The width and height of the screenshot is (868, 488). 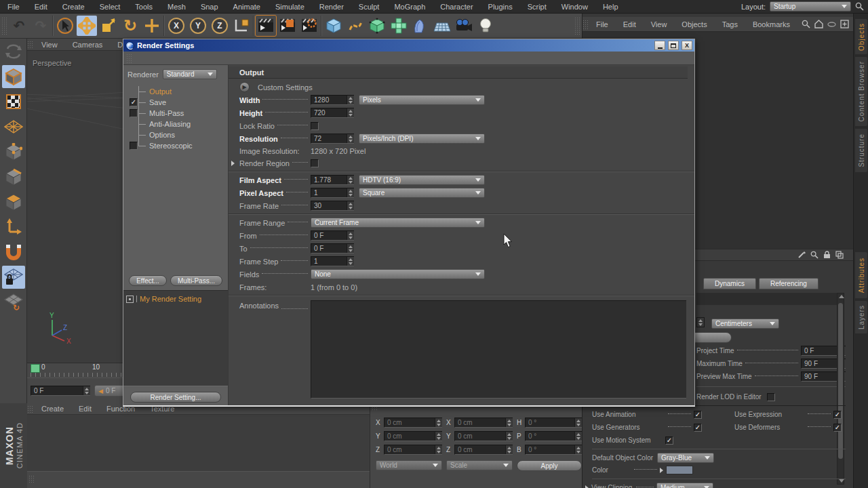 I want to click on use-generators-checkbox: ✓, so click(x=698, y=428).